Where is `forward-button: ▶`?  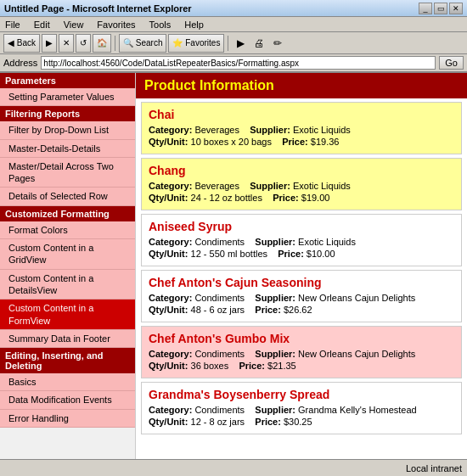 forward-button: ▶ is located at coordinates (49, 43).